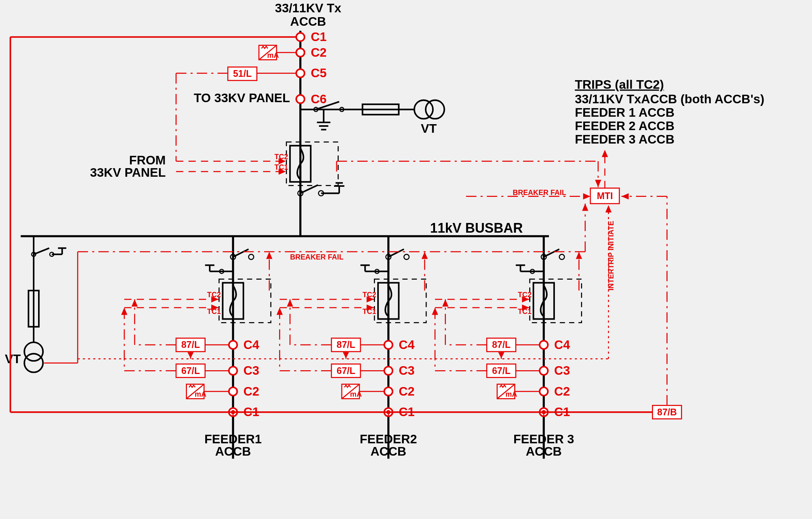 Image resolution: width=812 pixels, height=519 pixels. Describe the element at coordinates (242, 98) in the screenshot. I see `label-to-33kv: TO 33KV PANEL` at that location.